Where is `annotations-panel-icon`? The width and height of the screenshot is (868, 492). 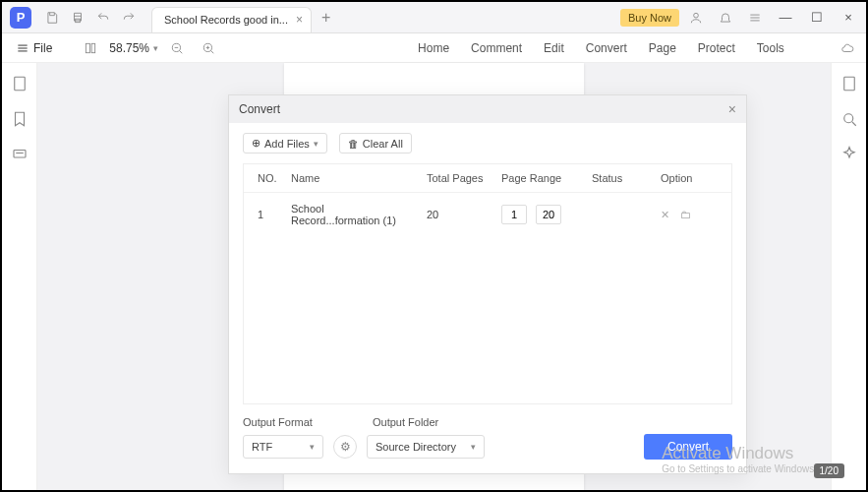
annotations-panel-icon is located at coordinates (20, 154).